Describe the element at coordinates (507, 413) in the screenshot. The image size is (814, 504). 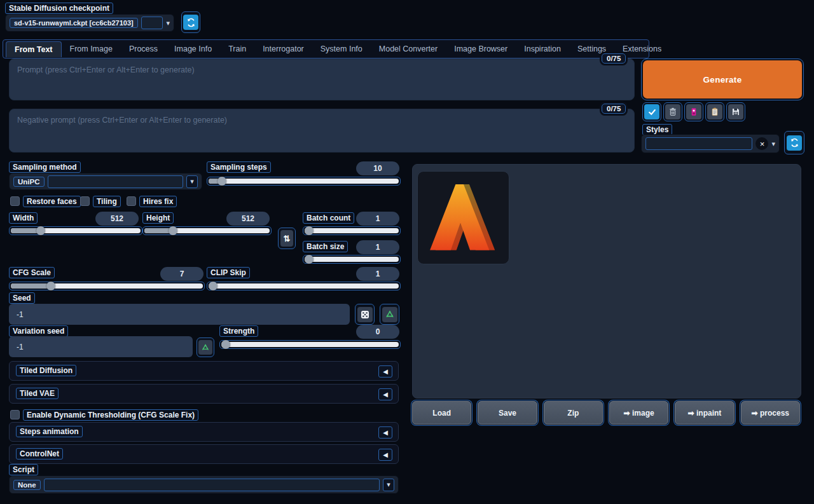
I see `save-button: Save` at that location.